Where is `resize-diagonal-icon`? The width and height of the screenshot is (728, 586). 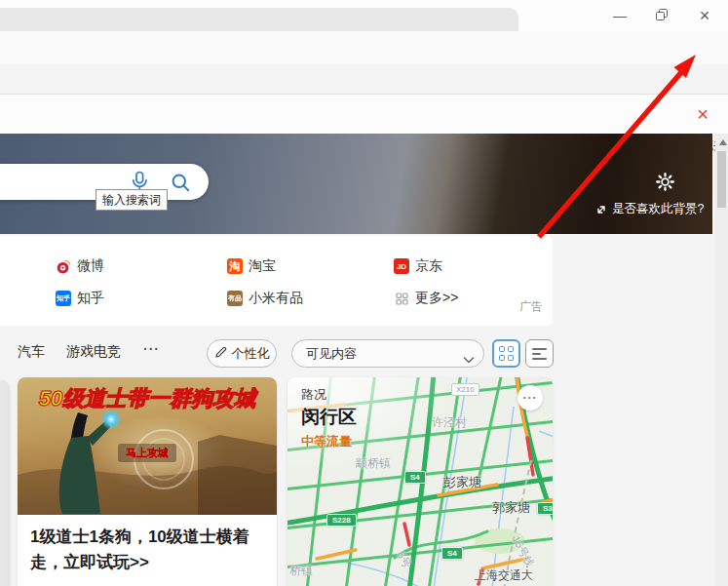
resize-diagonal-icon is located at coordinates (601, 212).